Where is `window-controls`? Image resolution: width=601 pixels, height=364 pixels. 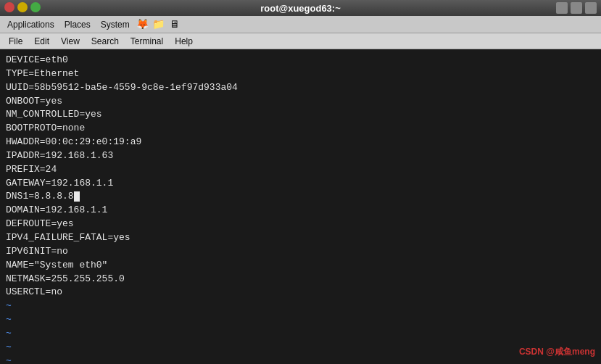 window-controls is located at coordinates (22, 7).